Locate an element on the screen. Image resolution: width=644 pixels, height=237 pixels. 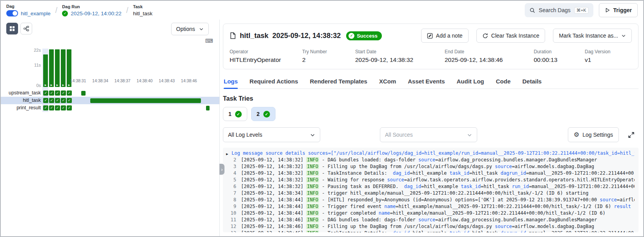
panel-collapse-handle: › is located at coordinates (222, 169).